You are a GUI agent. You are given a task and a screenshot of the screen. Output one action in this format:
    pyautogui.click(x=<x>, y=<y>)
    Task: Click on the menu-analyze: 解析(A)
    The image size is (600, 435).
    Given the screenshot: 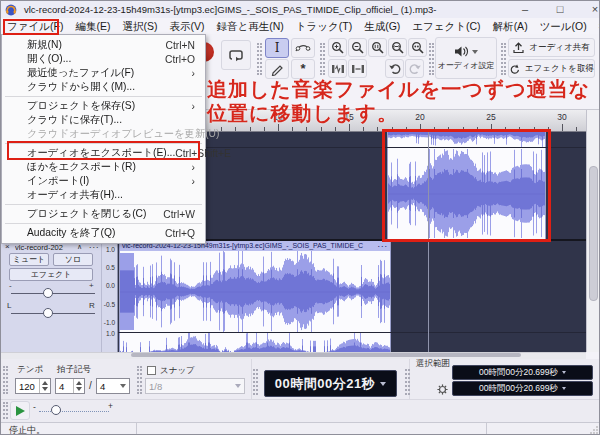 What is the action you would take?
    pyautogui.click(x=510, y=26)
    